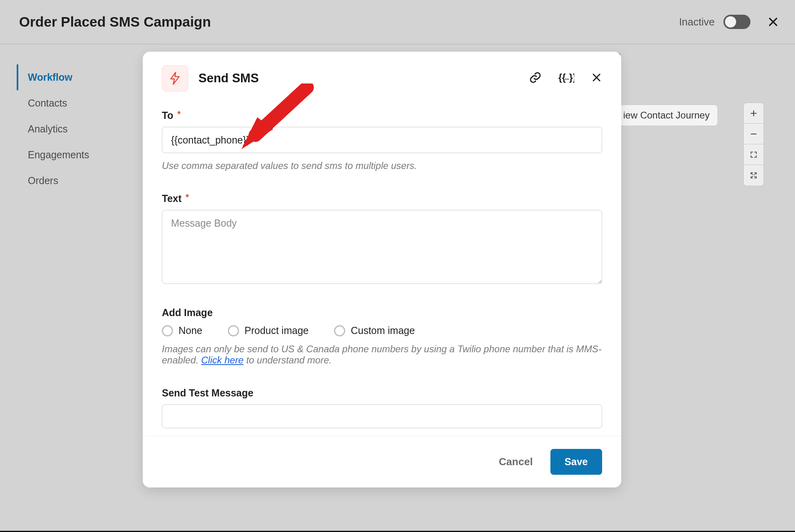 The height and width of the screenshot is (532, 795). Describe the element at coordinates (398, 22) in the screenshot. I see `page-header: Order Placed SMS Campaign Inactive` at that location.